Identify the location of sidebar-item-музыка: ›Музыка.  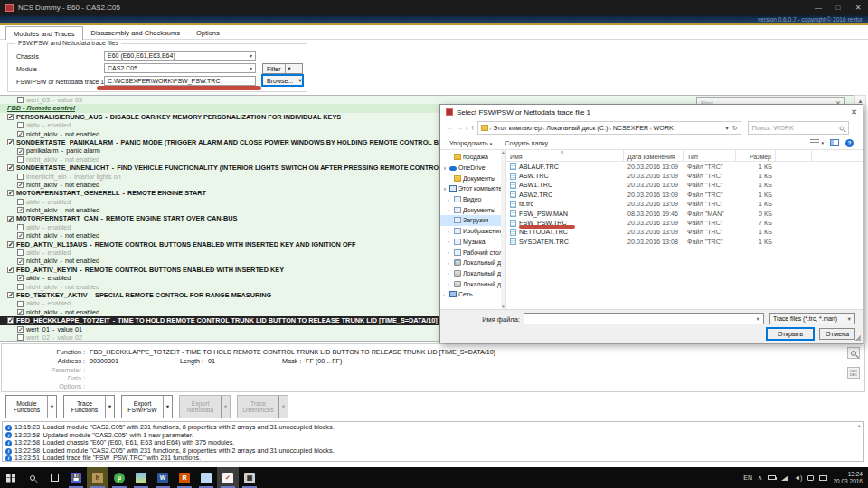
(473, 242).